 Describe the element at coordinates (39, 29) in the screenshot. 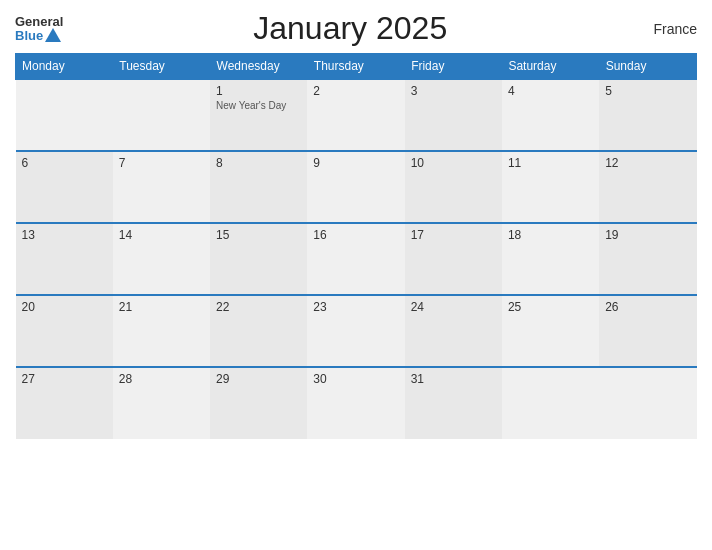

I see `logo: General Blue` at that location.